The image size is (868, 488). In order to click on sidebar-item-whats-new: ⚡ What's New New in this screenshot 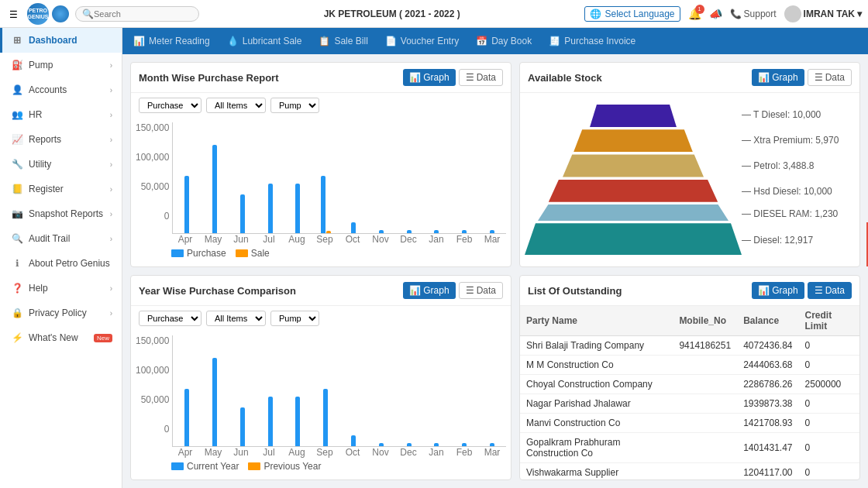, I will do `click(60, 338)`.